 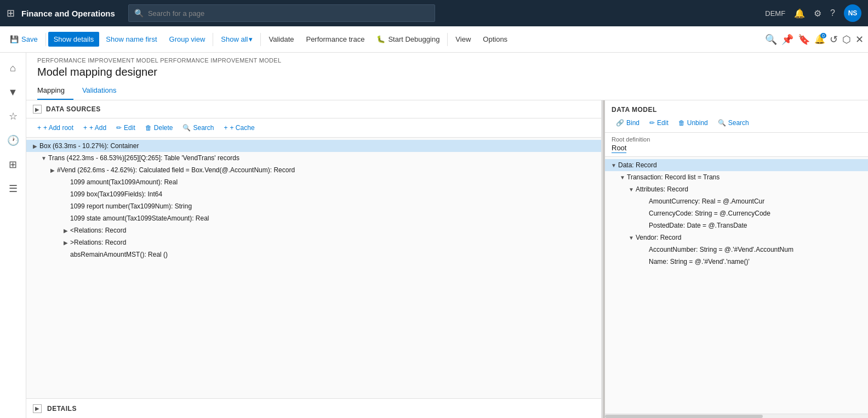 What do you see at coordinates (39, 128) in the screenshot?
I see `add-root-icon: +` at bounding box center [39, 128].